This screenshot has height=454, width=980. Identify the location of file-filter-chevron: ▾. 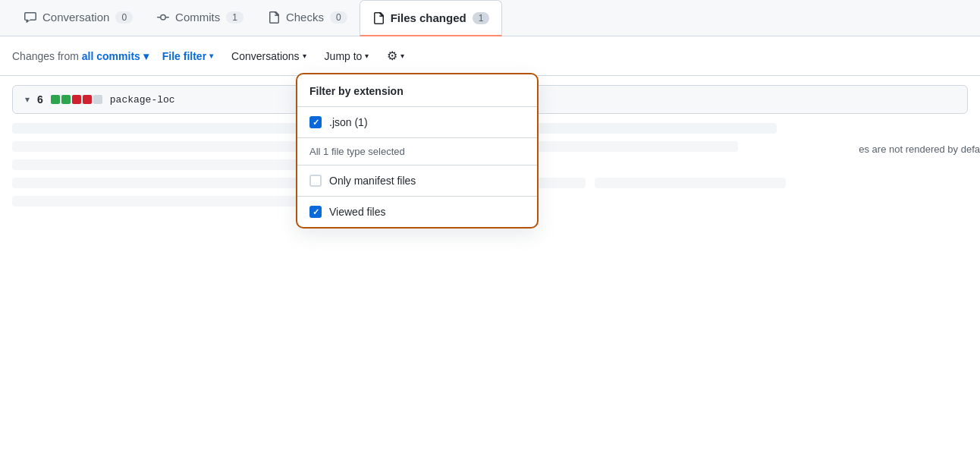
(211, 56).